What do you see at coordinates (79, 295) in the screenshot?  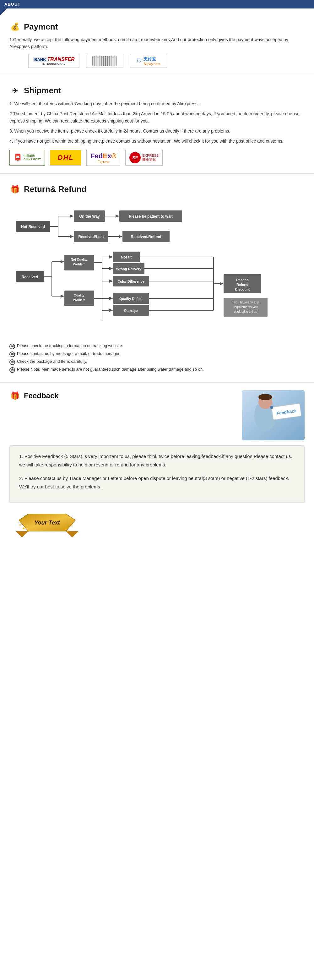 I see `svg-text: Quality` at bounding box center [79, 295].